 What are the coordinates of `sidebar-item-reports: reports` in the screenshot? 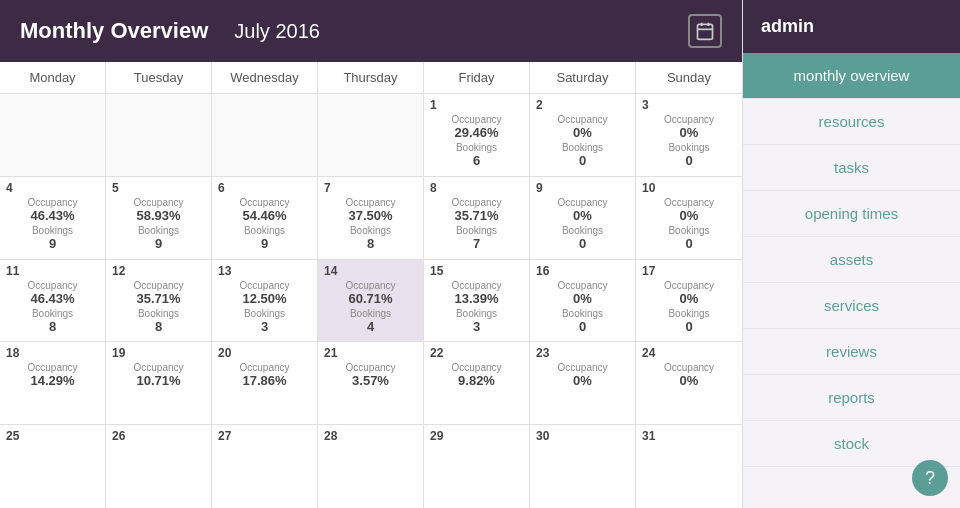 It's located at (852, 398).